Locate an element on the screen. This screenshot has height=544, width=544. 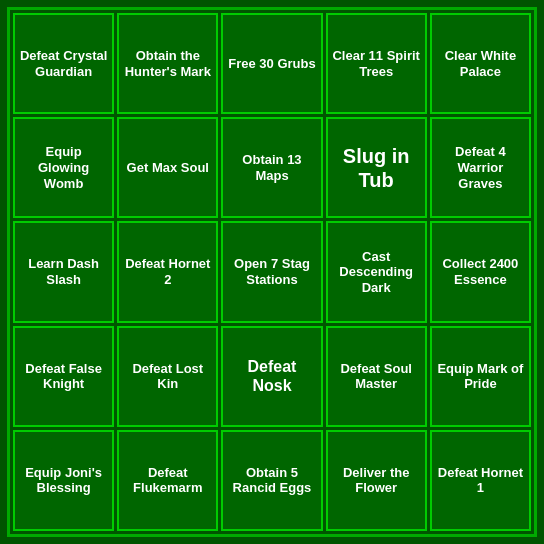
bingo-cell-17: Defeat Lost Kin is located at coordinates (168, 376).